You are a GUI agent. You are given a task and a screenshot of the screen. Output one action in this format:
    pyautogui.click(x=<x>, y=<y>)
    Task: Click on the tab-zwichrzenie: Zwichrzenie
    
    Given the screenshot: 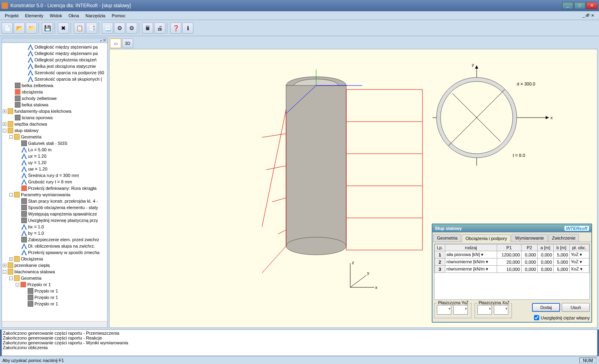 What is the action you would take?
    pyautogui.click(x=564, y=238)
    